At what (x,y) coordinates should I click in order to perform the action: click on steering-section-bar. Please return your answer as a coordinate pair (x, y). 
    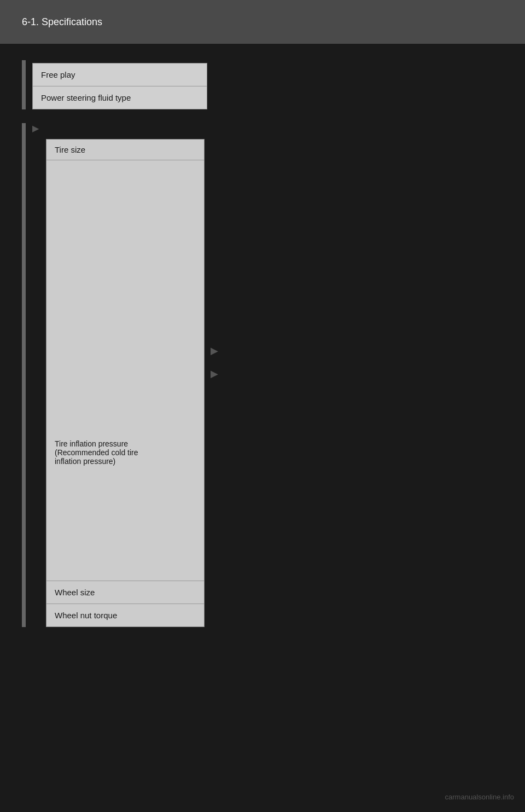
    Looking at the image, I should click on (24, 85).